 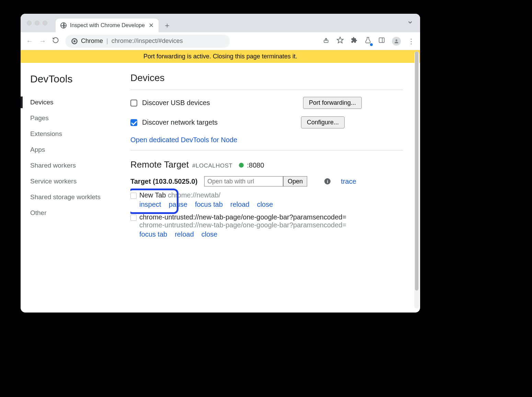 What do you see at coordinates (176, 103) in the screenshot?
I see `discover-usb-label: Discover USB devices` at bounding box center [176, 103].